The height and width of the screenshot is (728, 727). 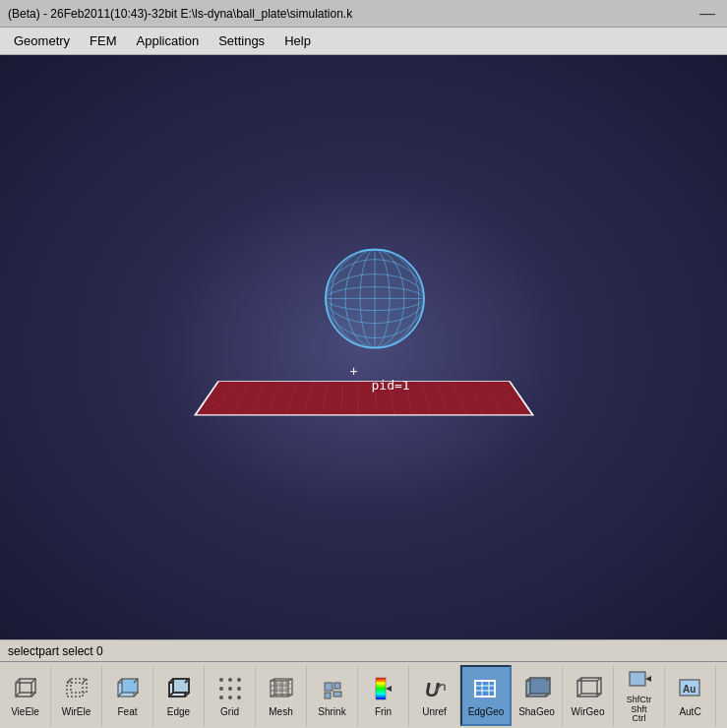 What do you see at coordinates (280, 712) in the screenshot?
I see `tool-mesh-label: Mesh` at bounding box center [280, 712].